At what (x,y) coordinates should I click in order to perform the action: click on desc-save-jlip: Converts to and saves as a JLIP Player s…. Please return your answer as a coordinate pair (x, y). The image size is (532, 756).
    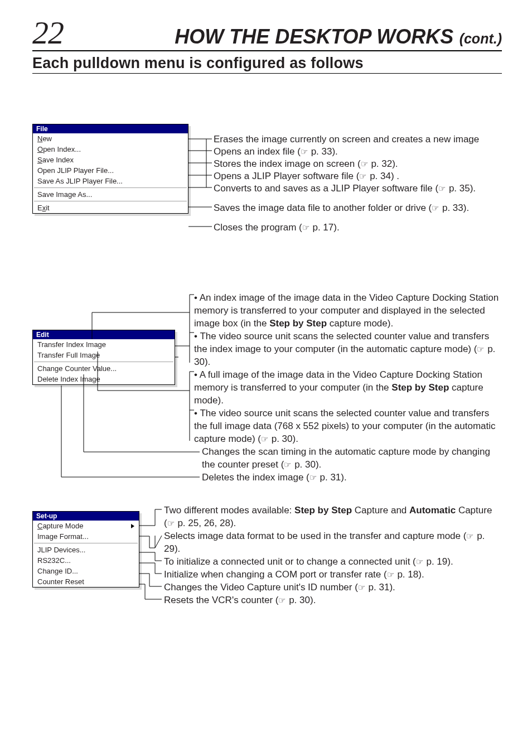
    Looking at the image, I should click on (345, 189).